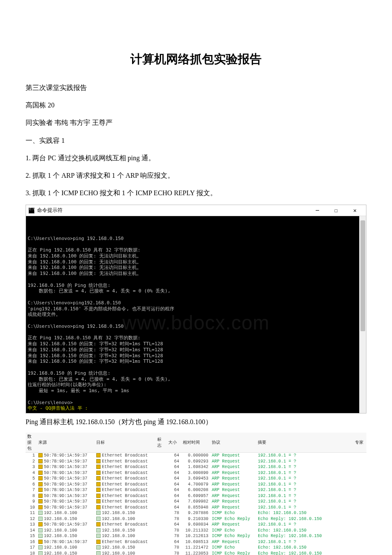 The image size is (392, 555). I want to click on cell-index: 10, so click(31, 508).